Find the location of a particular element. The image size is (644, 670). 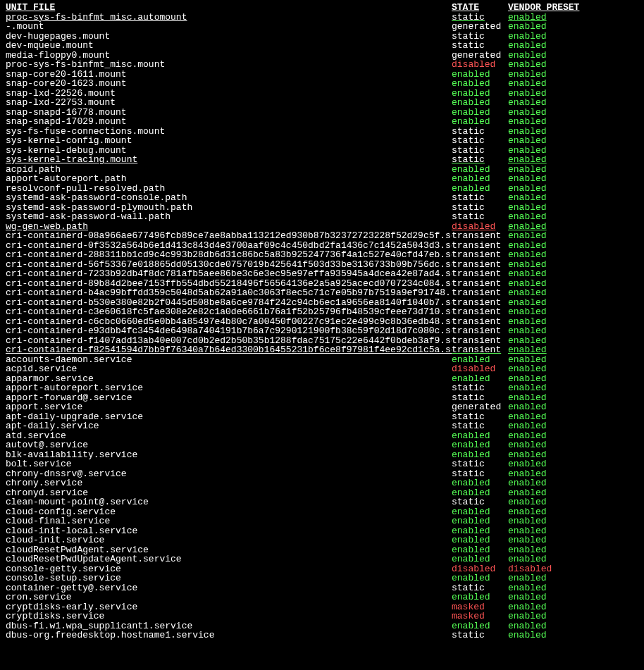

unit-row: media-floppy0.mountgeneratedenabled is located at coordinates (322, 56).